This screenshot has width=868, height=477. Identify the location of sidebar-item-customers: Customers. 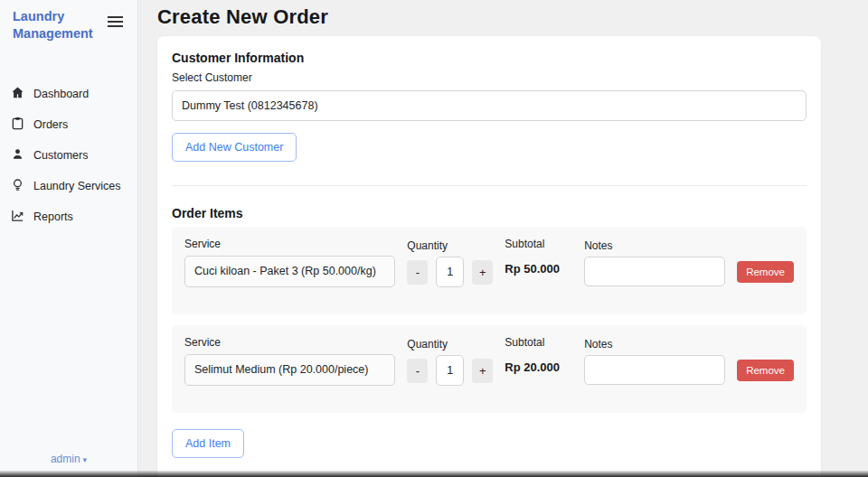
(69, 155).